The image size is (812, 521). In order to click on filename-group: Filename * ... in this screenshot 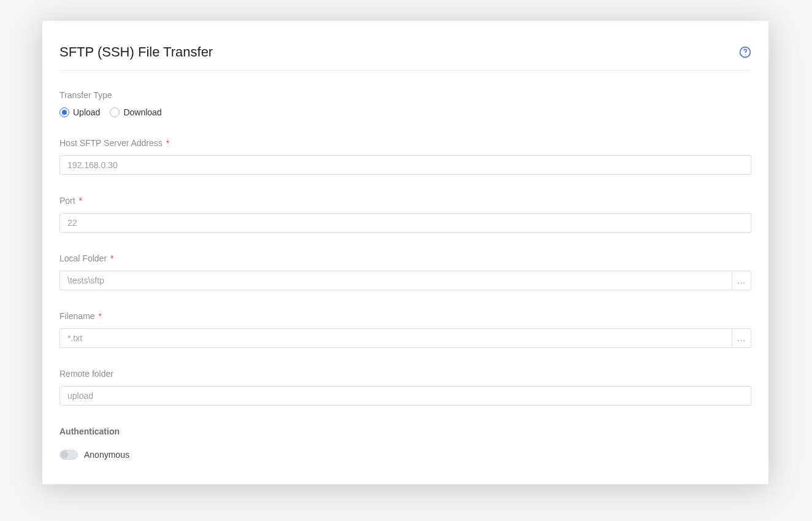, I will do `click(405, 330)`.